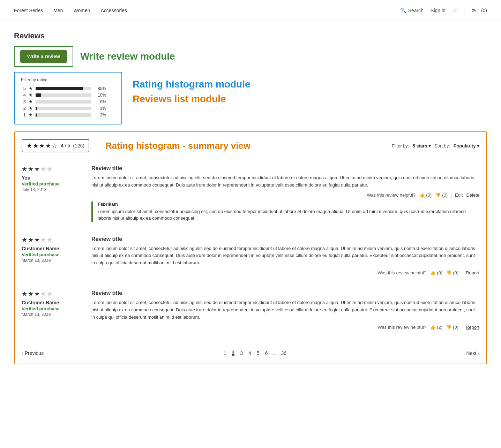 The height and width of the screenshot is (448, 501). Describe the element at coordinates (464, 10) in the screenshot. I see `nav-divider` at that location.